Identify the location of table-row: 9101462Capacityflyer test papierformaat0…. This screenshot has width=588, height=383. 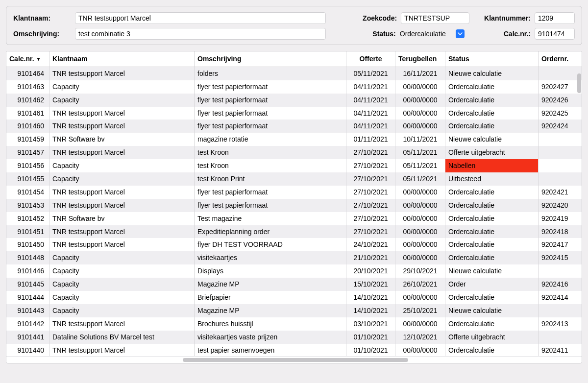
(294, 100).